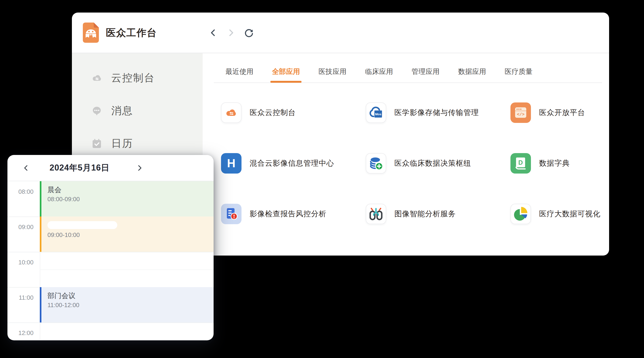 The width and height of the screenshot is (644, 358). Describe the element at coordinates (231, 113) in the screenshot. I see `cloud-sliders-orange-icon` at that location.